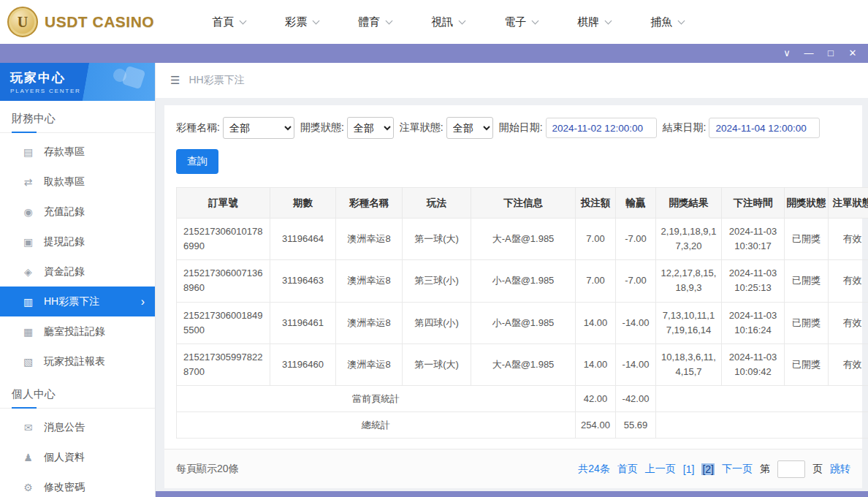 The width and height of the screenshot is (868, 497). I want to click on nav-item-lottery: 彩票, so click(302, 22).